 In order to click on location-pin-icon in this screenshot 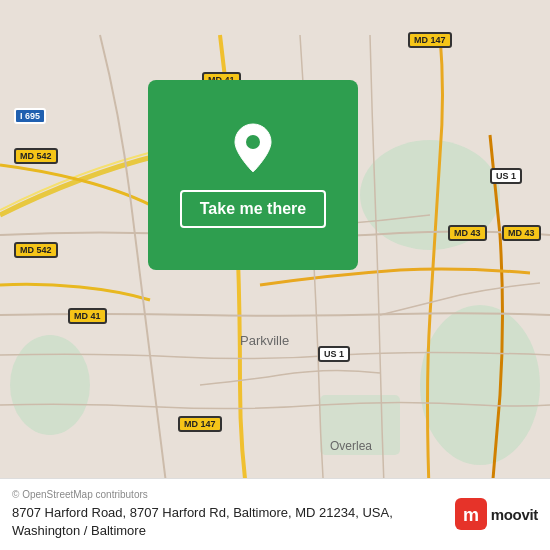, I will do `click(253, 148)`.